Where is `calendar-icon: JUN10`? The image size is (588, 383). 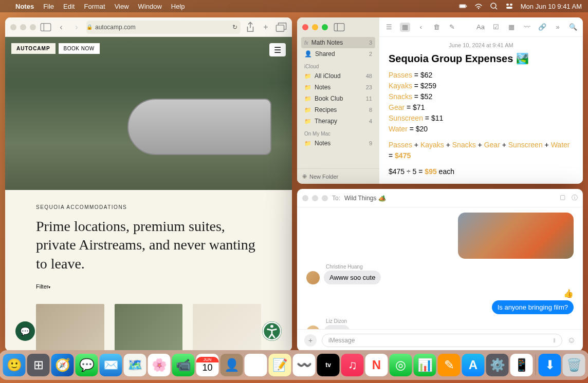 calendar-icon: JUN10 is located at coordinates (208, 365).